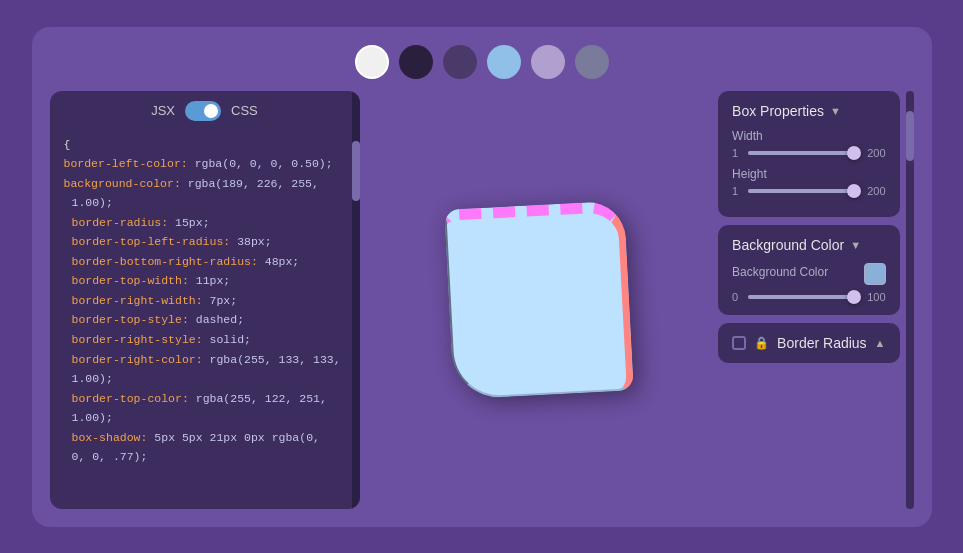 The image size is (963, 553). Describe the element at coordinates (244, 110) in the screenshot. I see `css-label: CSS` at that location.